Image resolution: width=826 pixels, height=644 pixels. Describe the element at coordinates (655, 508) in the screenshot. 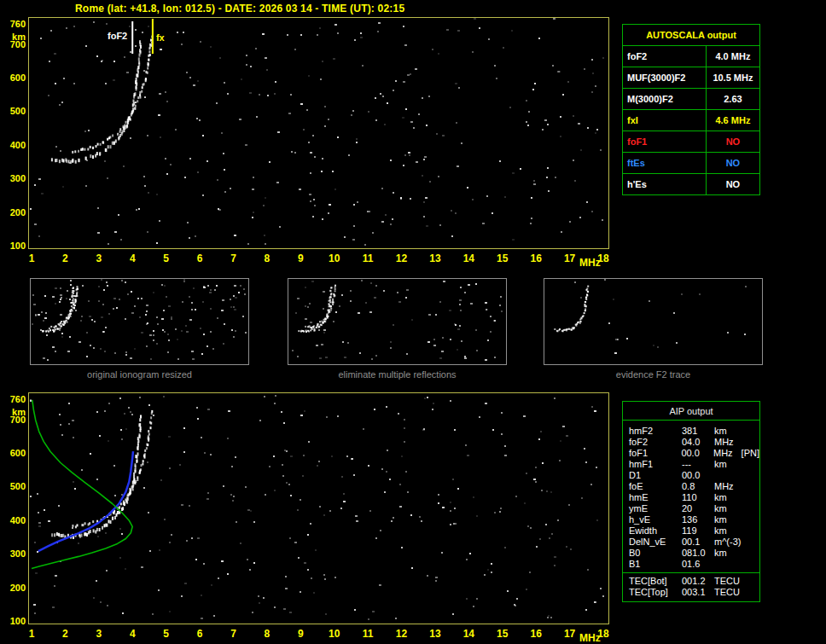

I see `aip-param-label: ymE` at that location.